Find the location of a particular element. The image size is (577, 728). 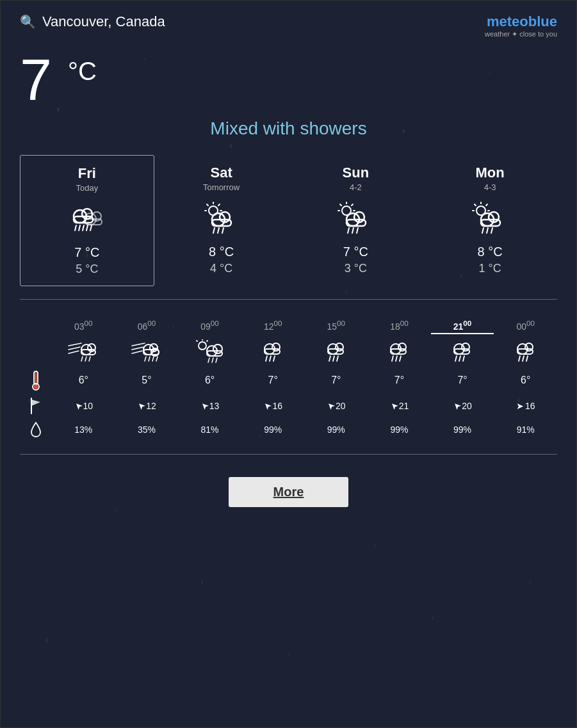

location-text: Vancouver, Canada is located at coordinates (104, 22).